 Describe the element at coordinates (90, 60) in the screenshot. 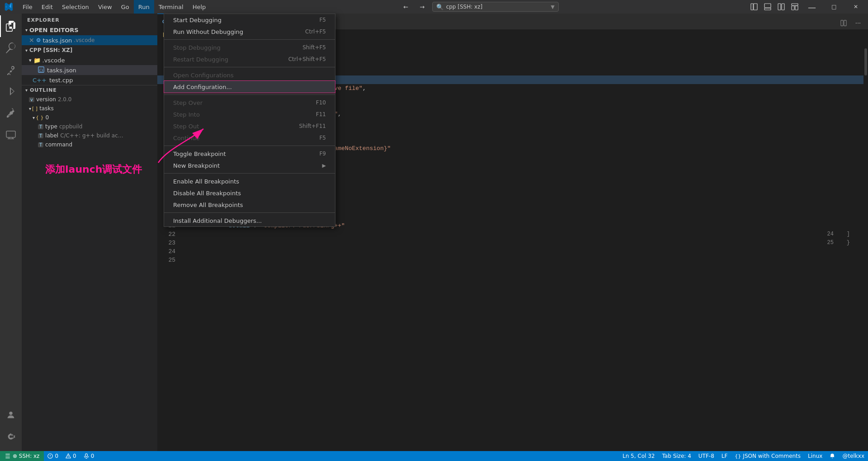

I see `vscode-folder: ▾ 📁 .vscode` at that location.